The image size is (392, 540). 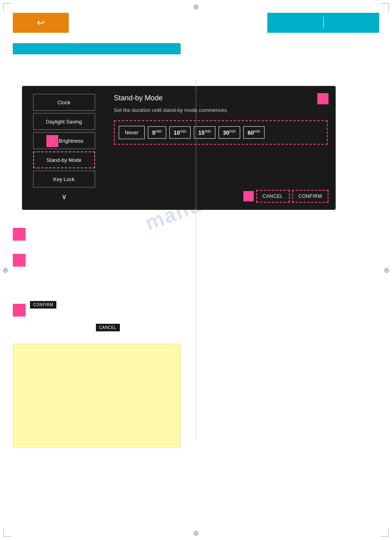 I want to click on menu-item-daylight-saving: Daylight Saving, so click(x=64, y=122).